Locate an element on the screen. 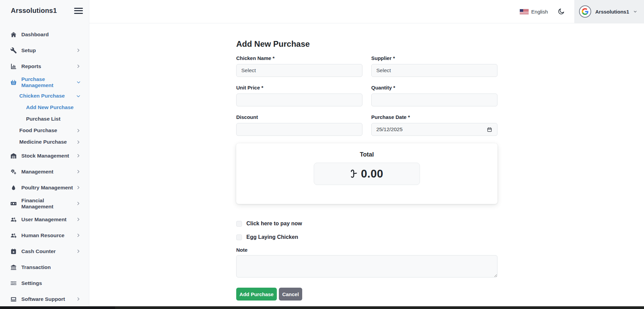  sidebar-item-reports: Reports is located at coordinates (45, 66).